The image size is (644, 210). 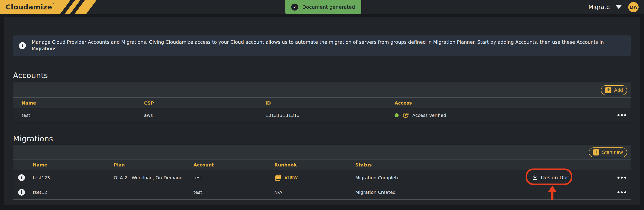 I want to click on migration-status-cell: Migration Complete, so click(x=444, y=178).